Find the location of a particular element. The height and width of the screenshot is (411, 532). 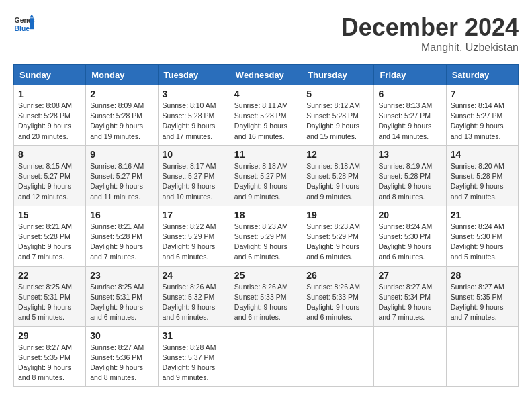

calendar-header-row: Sunday Monday Tuesday Wednesday Thursday… is located at coordinates (266, 75).